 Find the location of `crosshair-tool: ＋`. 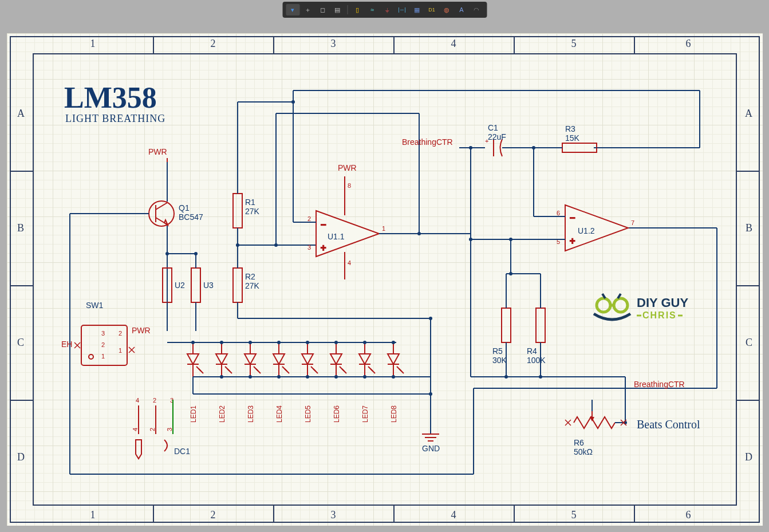

crosshair-tool: ＋ is located at coordinates (307, 10).